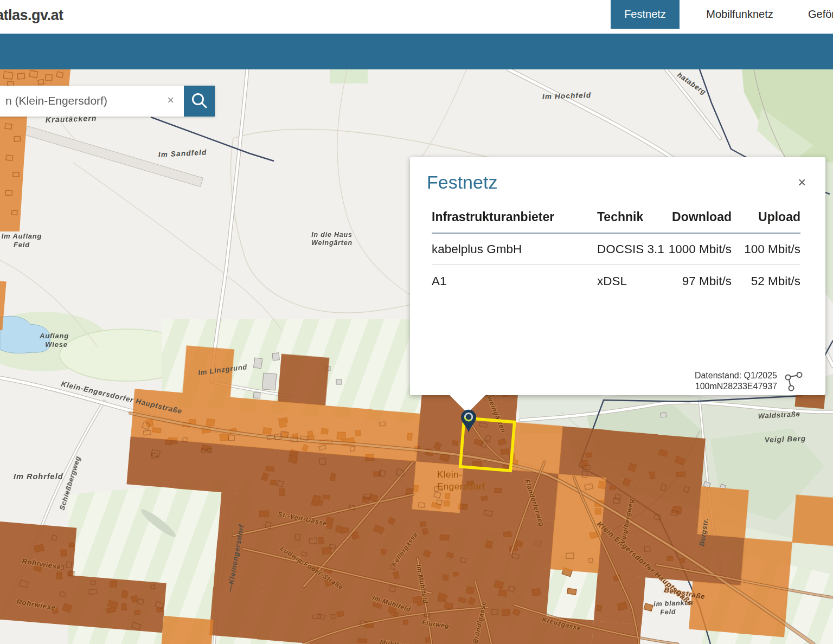 This screenshot has height=644, width=833. I want to click on svg-text: Im Hochfeld, so click(567, 96).